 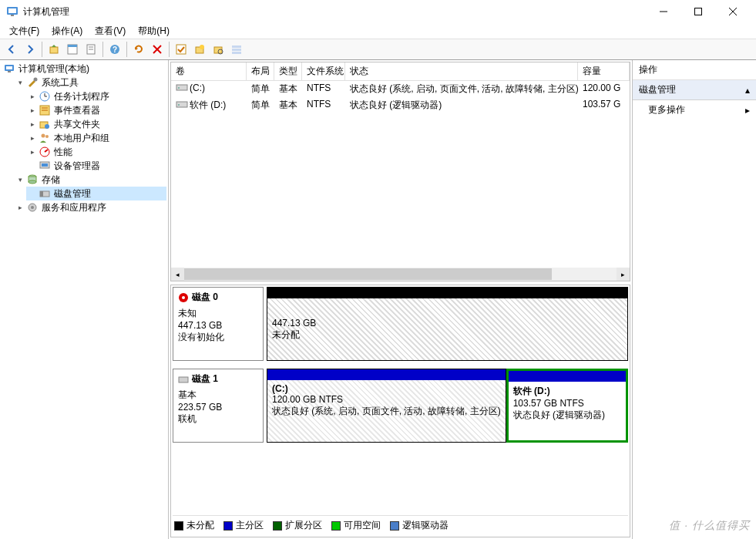 I want to click on part-status: 状态良好 (系统, 启动, 页面文件, 活动, 故障转储, 主分区), so click(x=387, y=412).